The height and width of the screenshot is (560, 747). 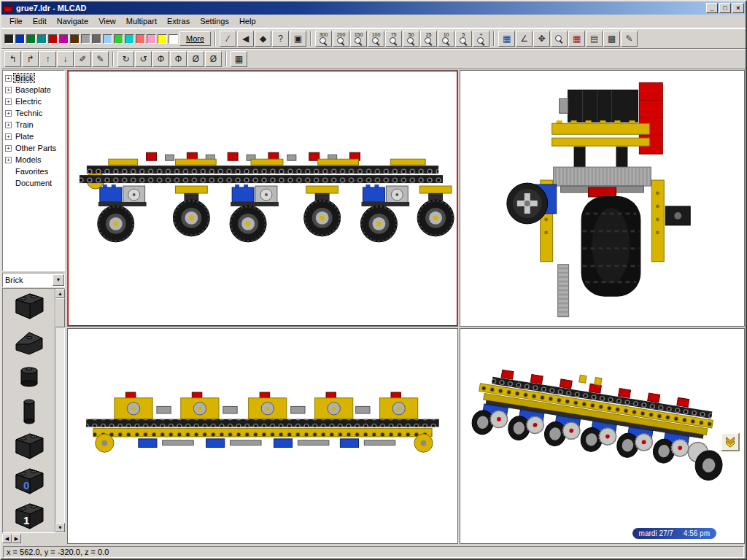 I want to click on menu-file: File, so click(x=16, y=21).